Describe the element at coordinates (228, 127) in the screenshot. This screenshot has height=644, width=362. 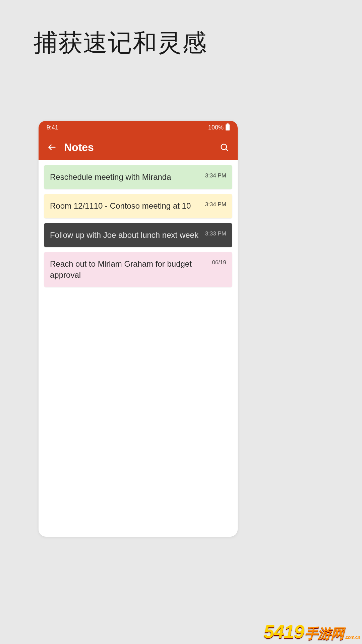
I see `battery-icon` at that location.